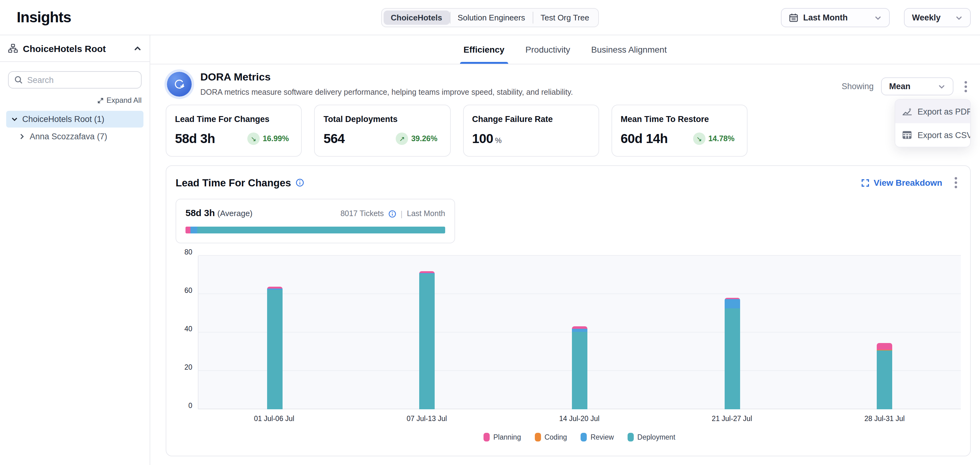 This screenshot has width=980, height=465. What do you see at coordinates (402, 139) in the screenshot?
I see `trend-up-icon: ↗` at bounding box center [402, 139].